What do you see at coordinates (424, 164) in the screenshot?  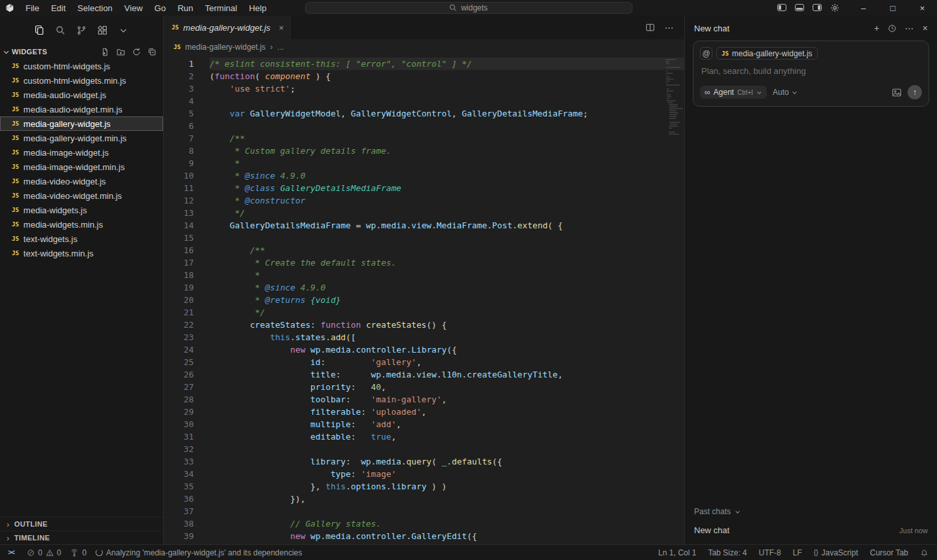 I see `code-line-9: 9 *` at bounding box center [424, 164].